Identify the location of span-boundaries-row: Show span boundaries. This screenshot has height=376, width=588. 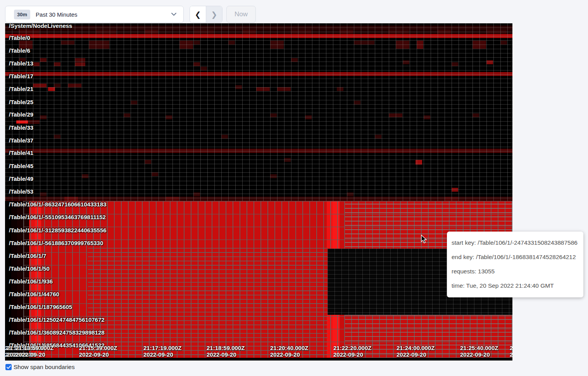
(40, 367).